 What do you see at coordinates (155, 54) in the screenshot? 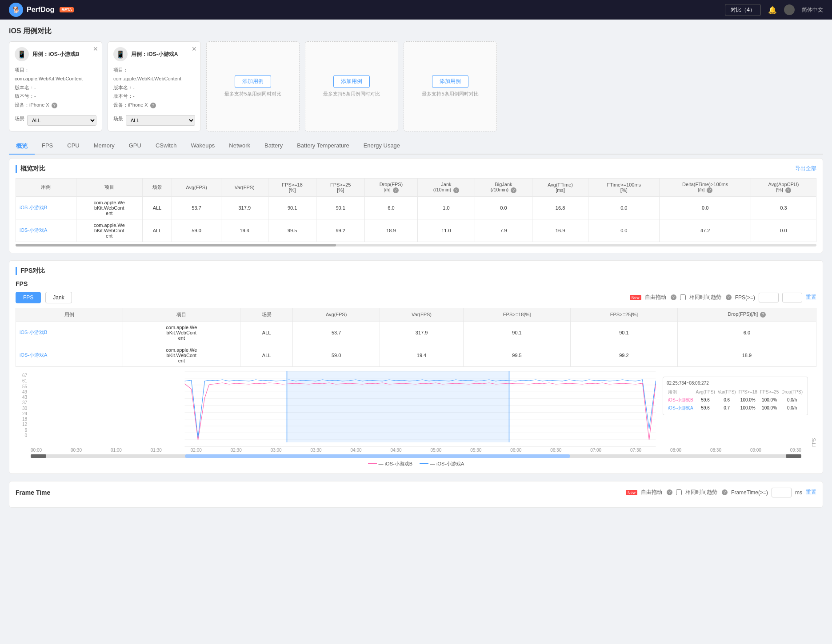
I see `case-title-2: 用例：iOS-小游戏A` at bounding box center [155, 54].